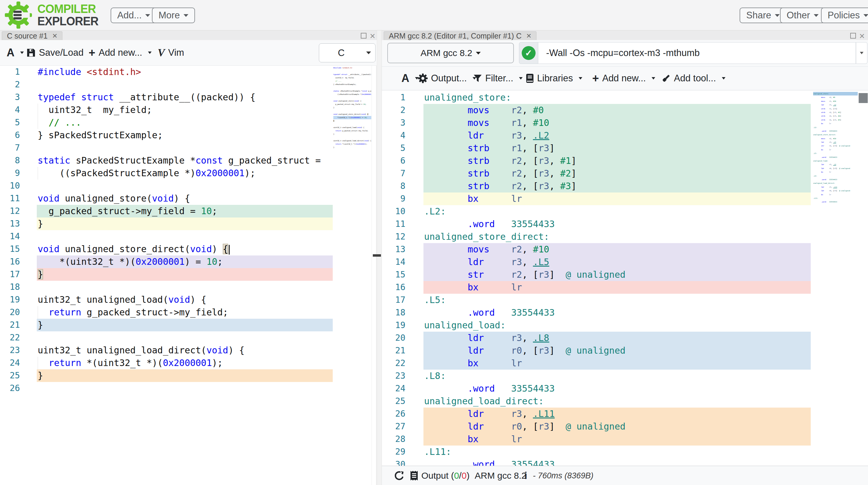  Describe the element at coordinates (188, 300) in the screenshot. I see `source-line-19: 19uint32_t unaligned_load(void) {` at that location.